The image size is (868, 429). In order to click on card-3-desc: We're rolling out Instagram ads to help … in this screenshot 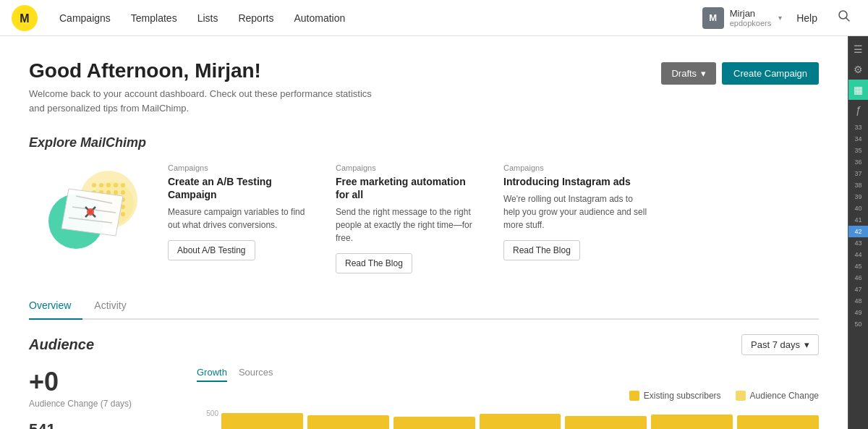, I will do `click(576, 212)`.